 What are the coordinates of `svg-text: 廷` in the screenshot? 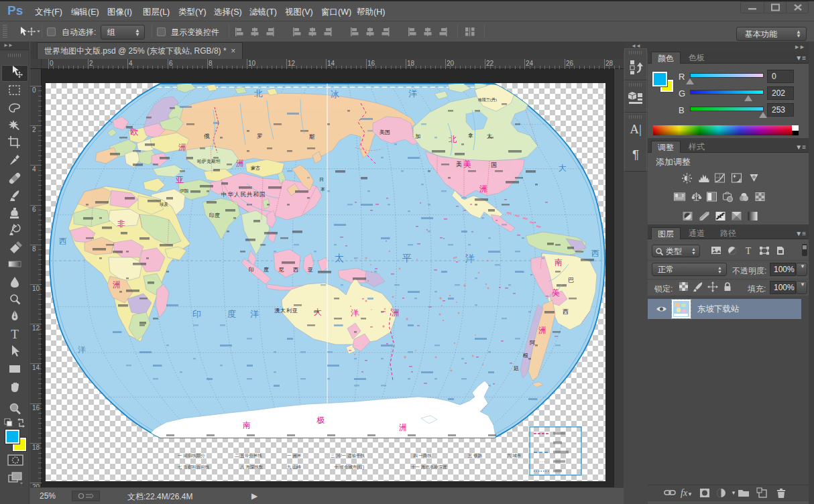 It's located at (516, 369).